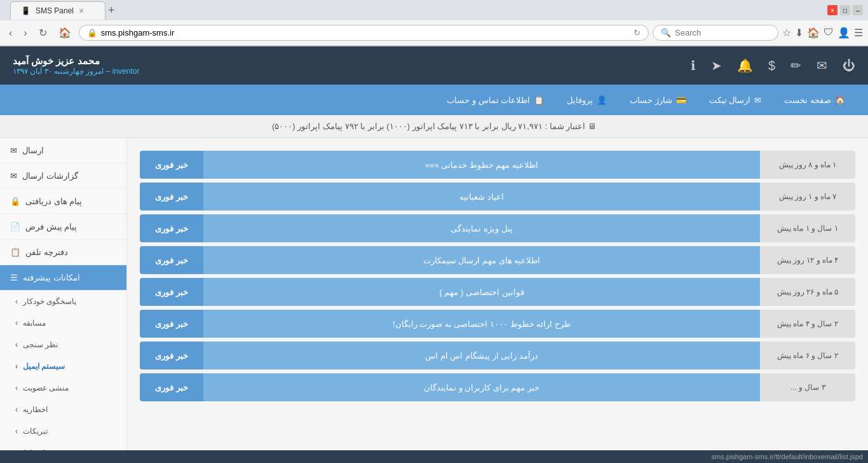 The width and height of the screenshot is (868, 463). I want to click on home-icon: 🏠, so click(840, 100).